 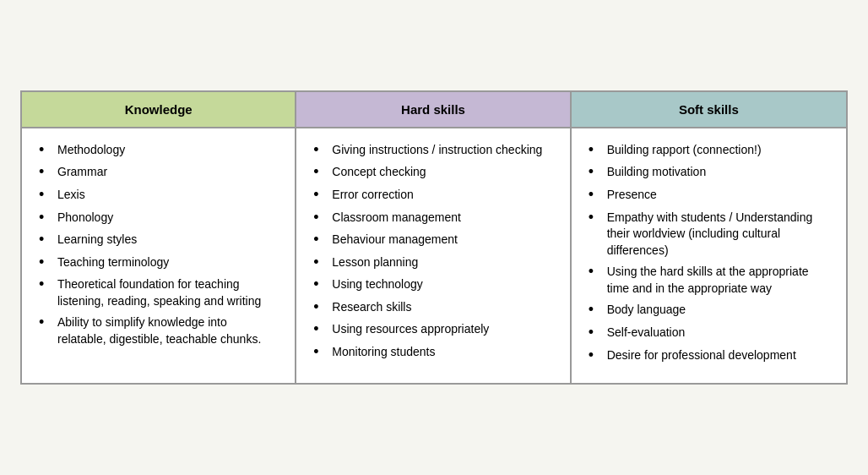 I want to click on list-item: •Error correction, so click(x=432, y=196).